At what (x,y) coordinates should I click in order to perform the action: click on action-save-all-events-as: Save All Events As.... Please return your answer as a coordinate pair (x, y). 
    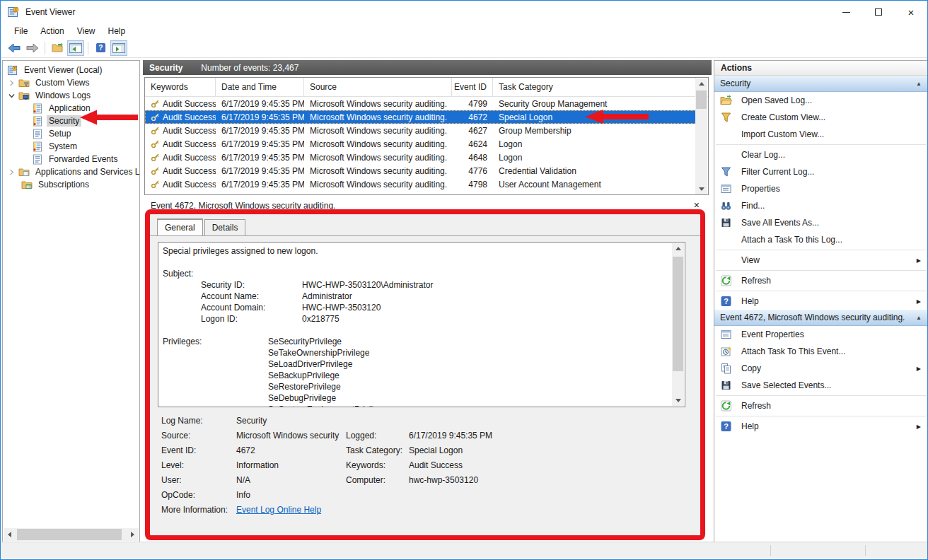
    Looking at the image, I should click on (820, 223).